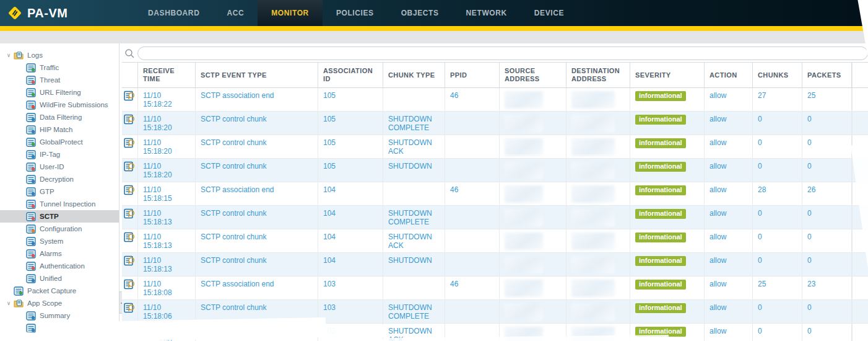 The width and height of the screenshot is (868, 341). What do you see at coordinates (827, 75) in the screenshot?
I see `column-header-packets: PACKETS` at bounding box center [827, 75].